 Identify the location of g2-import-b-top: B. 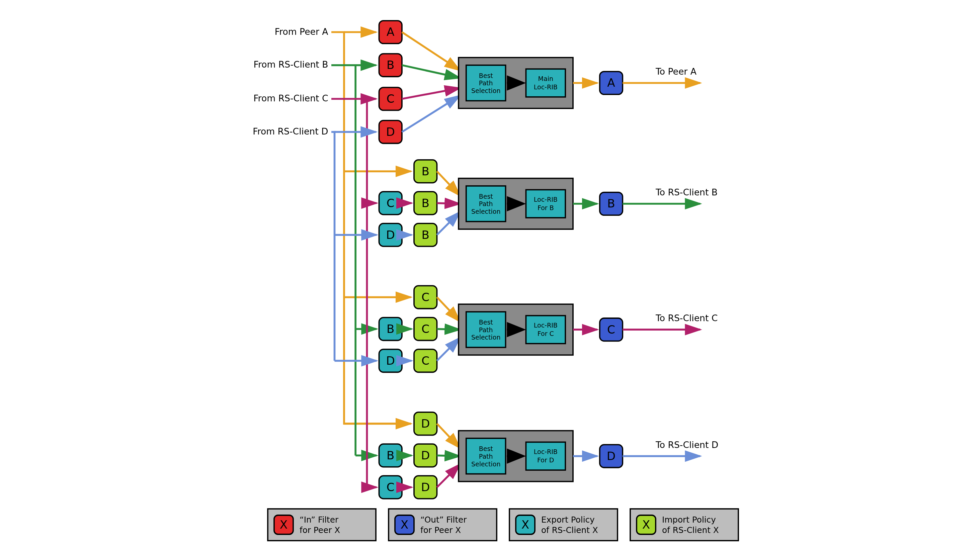
(425, 171).